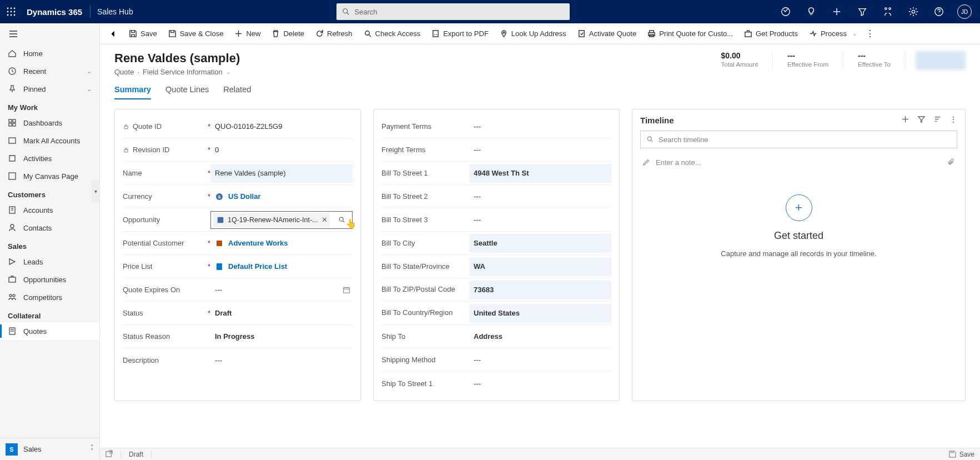 Image resolution: width=980 pixels, height=460 pixels. Describe the element at coordinates (862, 12) in the screenshot. I see `filter-icon` at that location.